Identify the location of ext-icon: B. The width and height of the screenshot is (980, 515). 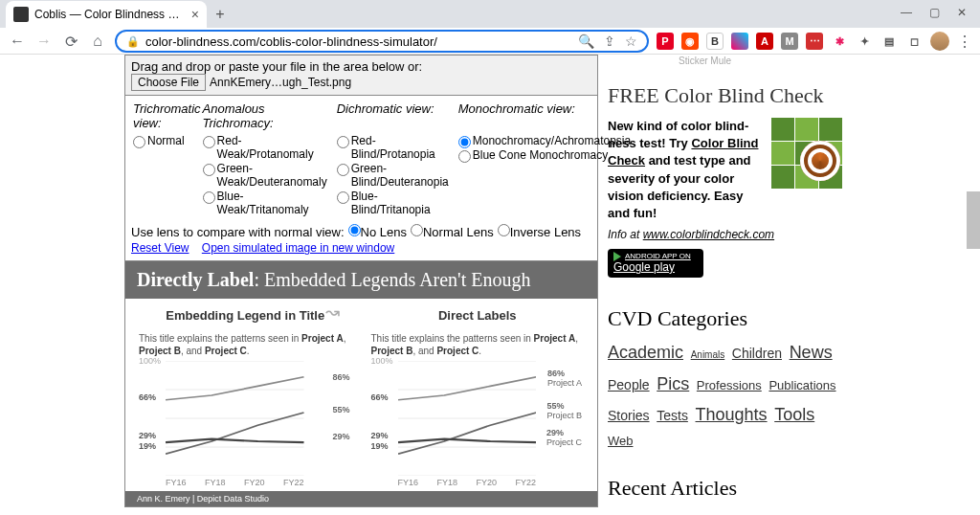
(715, 41).